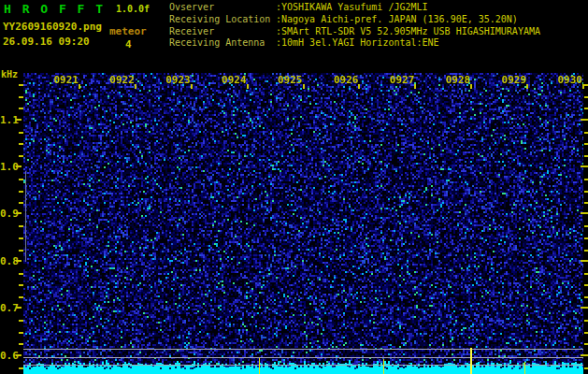 Image resolution: width=588 pixels, height=374 pixels. I want to click on time-tick-label: 0923, so click(178, 80).